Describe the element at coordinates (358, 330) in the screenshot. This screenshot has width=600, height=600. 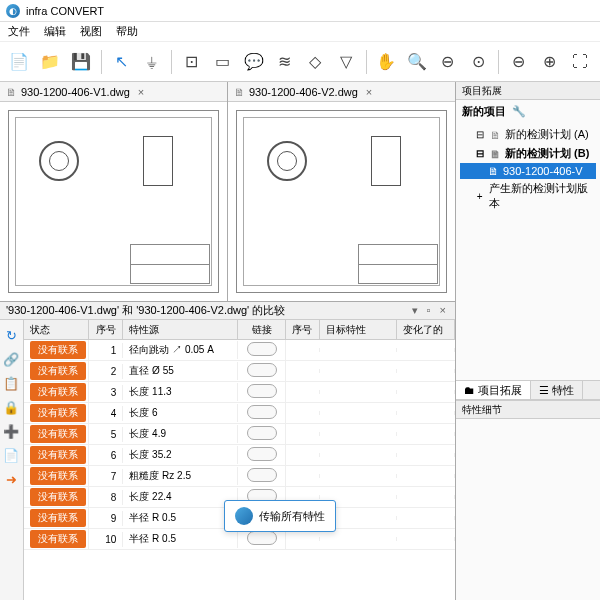
I see `col-target: 目标特性` at that location.